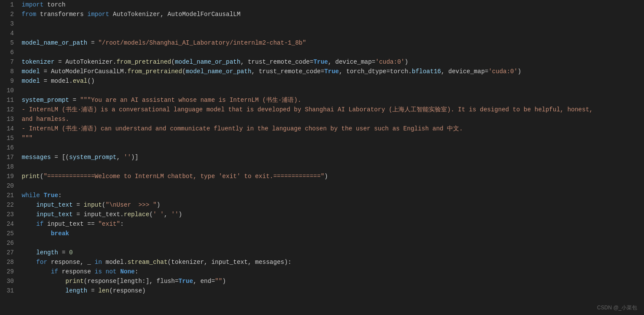  Describe the element at coordinates (9, 100) in the screenshot. I see `line-number: 11` at that location.